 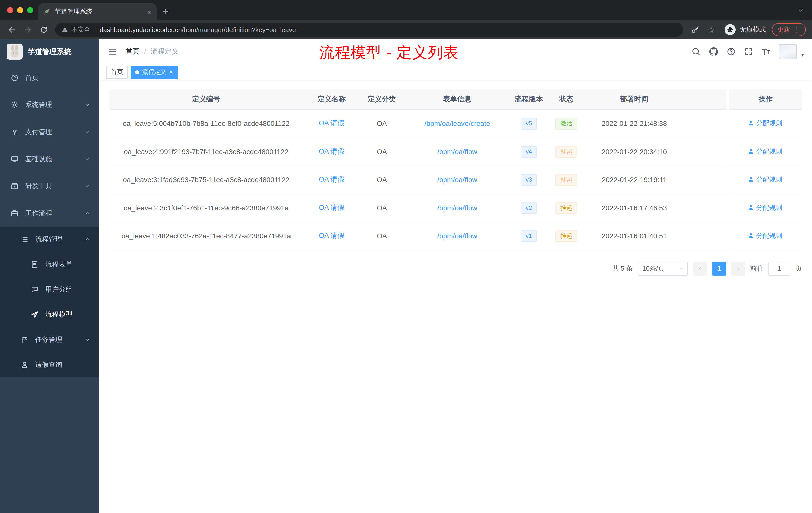 I want to click on sidebar-item-workflow: 工作流程, so click(x=50, y=213).